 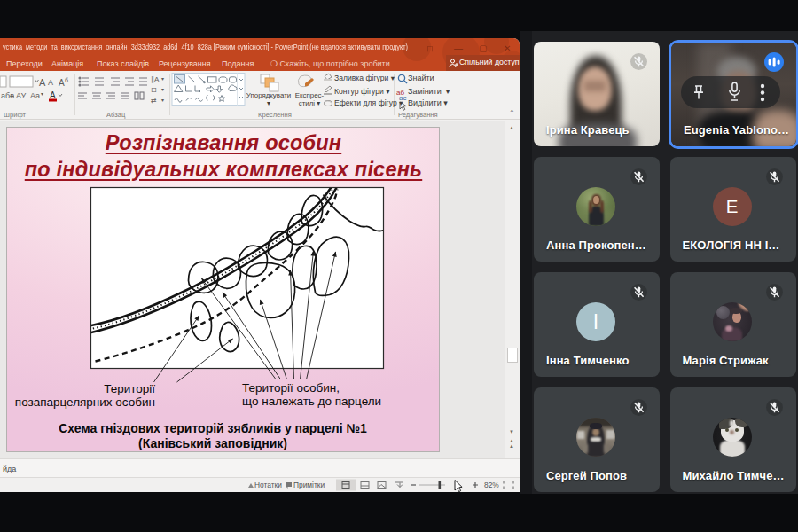 What do you see at coordinates (491, 485) in the screenshot?
I see `svg-text: 82%` at bounding box center [491, 485].